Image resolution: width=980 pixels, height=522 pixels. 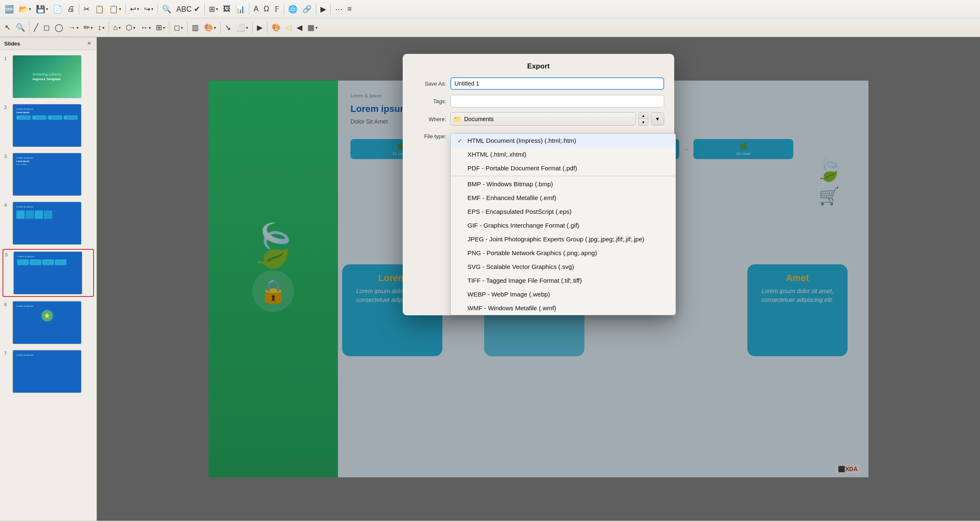 I want to click on slide-item-3: 3 Lorem & Ipsum Lorem Ipsum Dolor Sit Am…, so click(x=48, y=175).